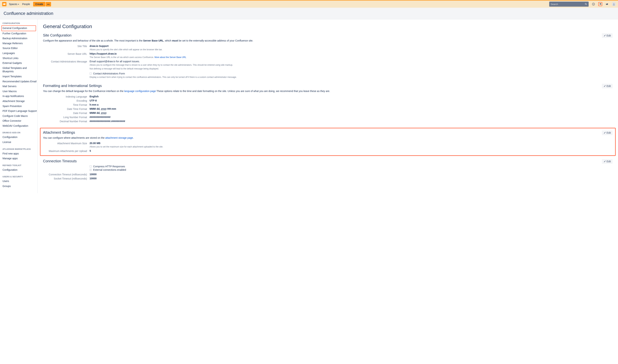 The image size is (618, 364). Describe the element at coordinates (66, 46) in the screenshot. I see `site-title-label: Site Title` at that location.